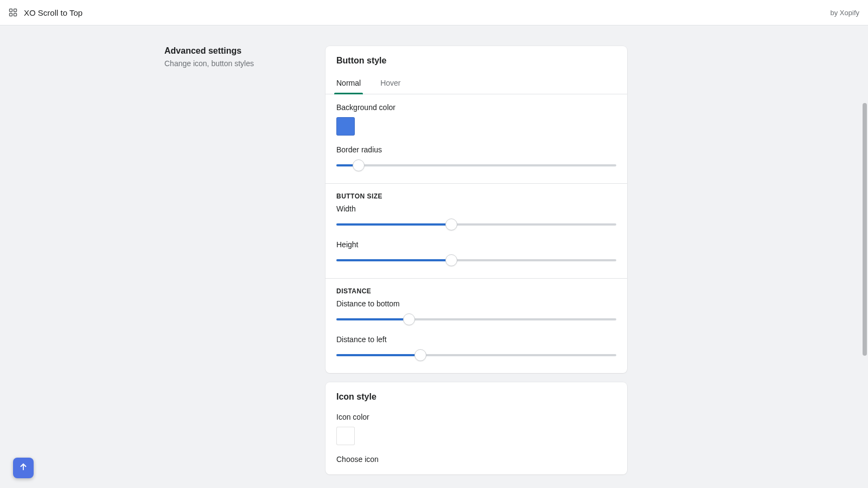 This screenshot has height=488, width=868. Describe the element at coordinates (346, 126) in the screenshot. I see `background-color-swatch` at that location.